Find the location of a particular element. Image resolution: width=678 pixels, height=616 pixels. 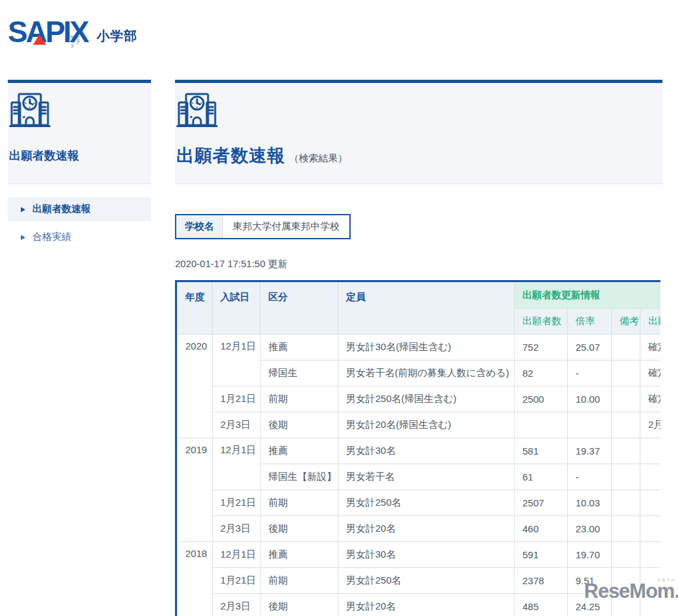

table-row: 2月3日後期男女計20名(帰国生含む)2月2日 is located at coordinates (419, 425).